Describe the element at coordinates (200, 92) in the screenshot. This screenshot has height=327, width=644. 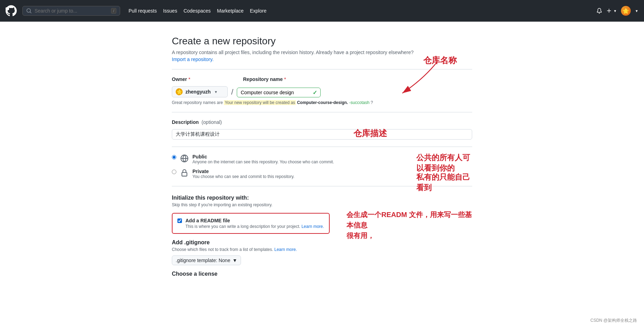
I see `owner-select: 🌟 zhengyuzh ▼` at that location.